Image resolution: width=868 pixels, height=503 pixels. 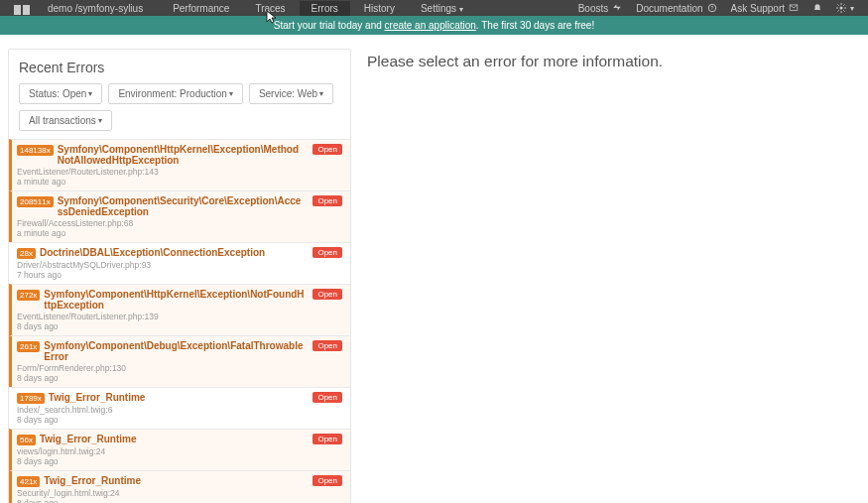 I want to click on error-item: 56xTwig_Error_RuntimeOpenviews/login.htm…, so click(x=180, y=449).